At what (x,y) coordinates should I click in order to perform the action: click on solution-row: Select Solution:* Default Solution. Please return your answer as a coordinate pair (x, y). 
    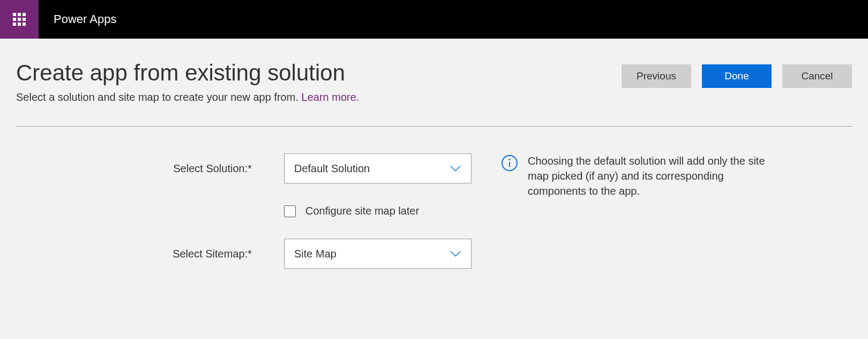
    Looking at the image, I should click on (244, 168).